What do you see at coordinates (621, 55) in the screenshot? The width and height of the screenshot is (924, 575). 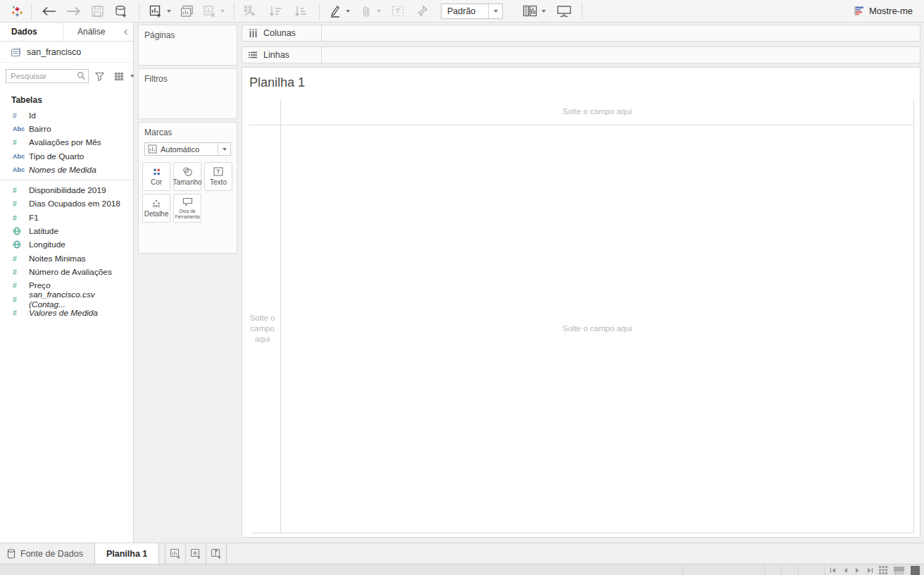 I see `rows-shelf-droparea` at bounding box center [621, 55].